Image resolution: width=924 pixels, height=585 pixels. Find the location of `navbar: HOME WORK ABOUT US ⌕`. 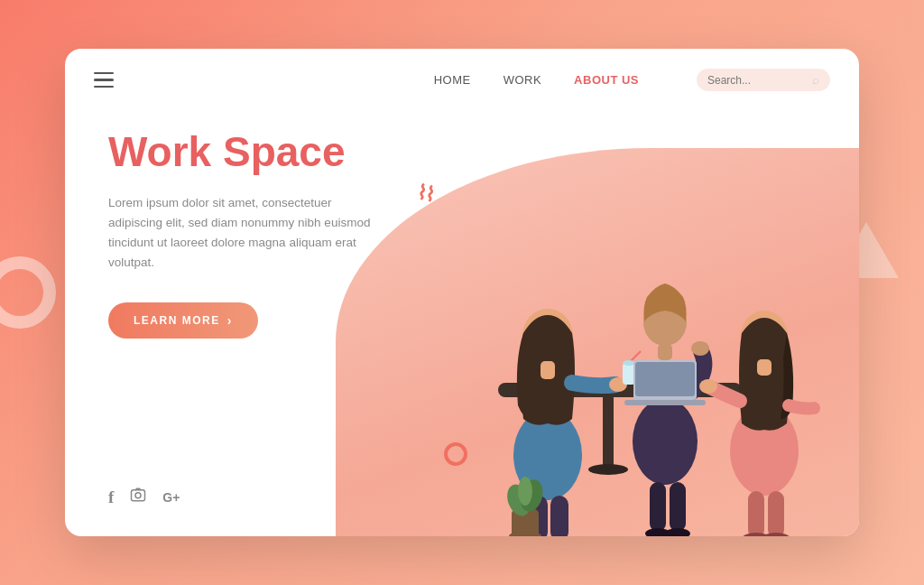

navbar: HOME WORK ABOUT US ⌕ is located at coordinates (462, 70).